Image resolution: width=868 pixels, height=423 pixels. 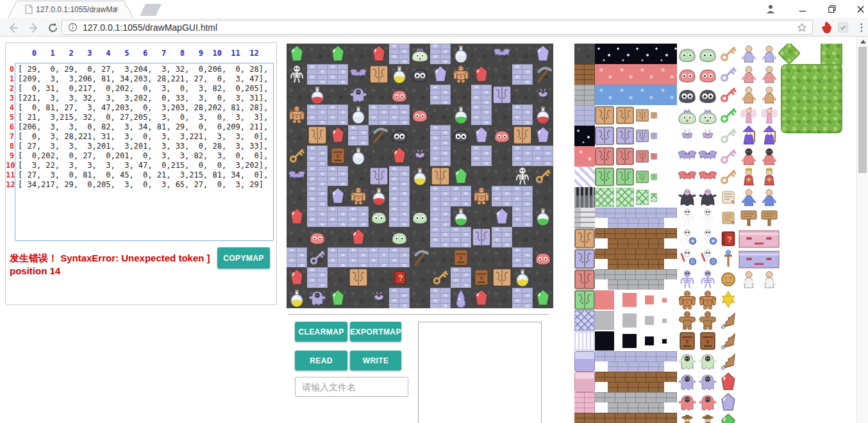 I want to click on tileset-monster-moth, so click(x=697, y=136).